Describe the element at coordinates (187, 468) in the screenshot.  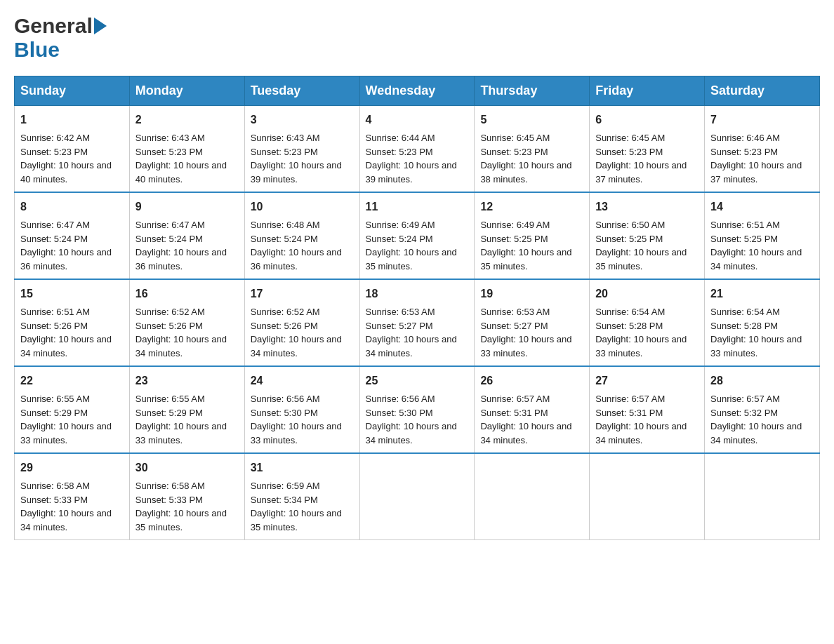
I see `day-number: 30` at that location.